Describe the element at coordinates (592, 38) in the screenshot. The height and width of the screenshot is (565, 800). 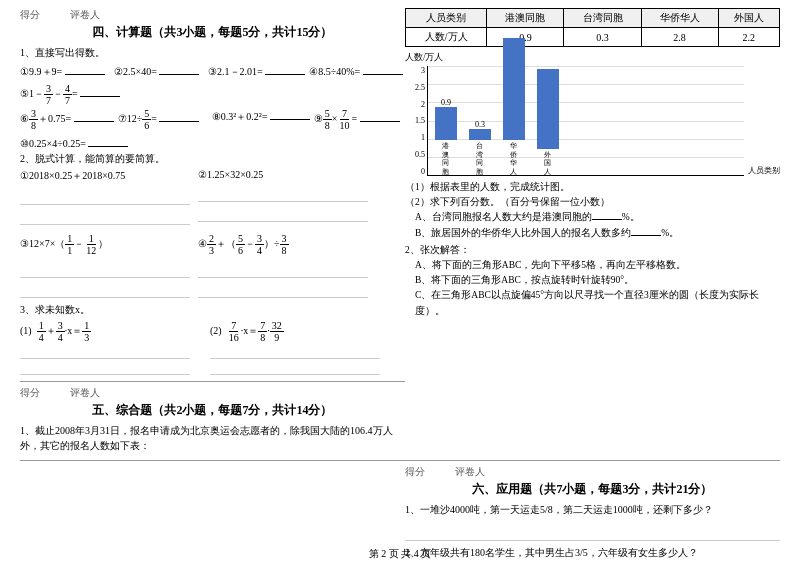
I see `table-row: 人数/万人 0.9 0.3 2.8 2.2` at that location.